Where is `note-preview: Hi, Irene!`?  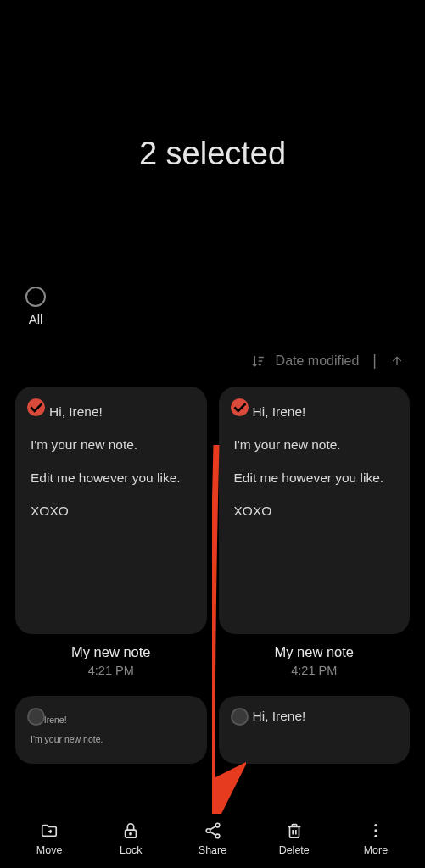 note-preview: Hi, Irene! is located at coordinates (324, 717).